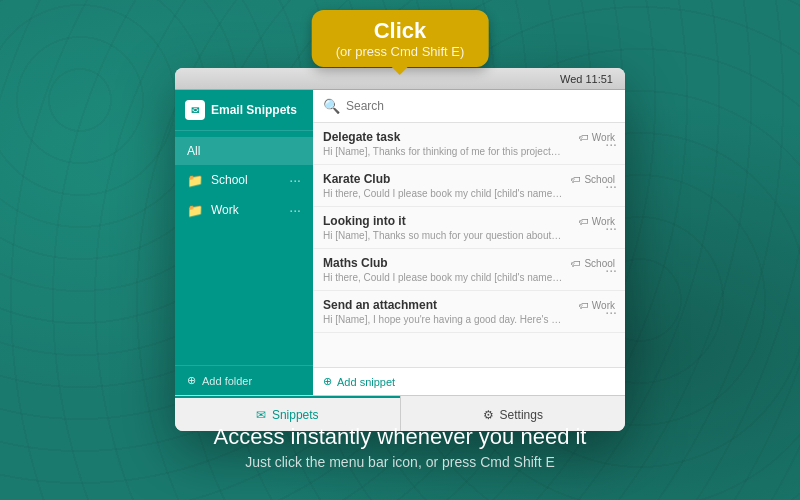  I want to click on snippet-preview: Hi [Name], Thanks for thinking of me for…, so click(443, 152).